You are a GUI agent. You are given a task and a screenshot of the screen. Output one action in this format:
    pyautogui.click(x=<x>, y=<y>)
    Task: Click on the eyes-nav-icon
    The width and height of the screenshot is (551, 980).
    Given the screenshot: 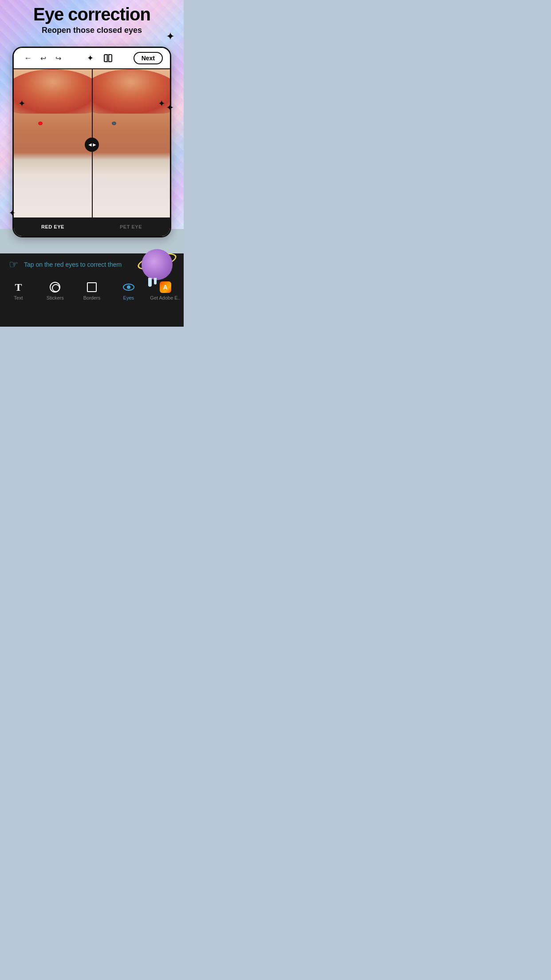 What is the action you would take?
    pyautogui.click(x=129, y=287)
    